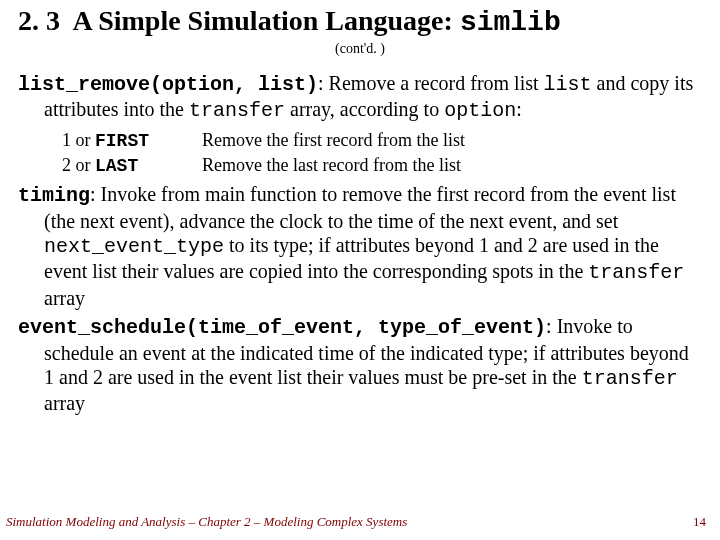 The height and width of the screenshot is (540, 720). Describe the element at coordinates (116, 166) in the screenshot. I see `option-code-last: LAST` at that location.